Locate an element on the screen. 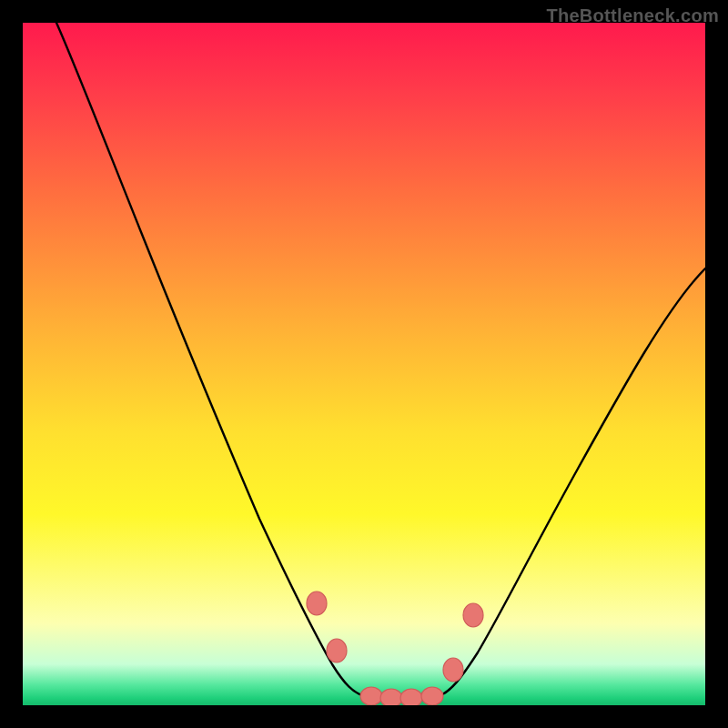 Image resolution: width=728 pixels, height=728 pixels. right-upper-marker is located at coordinates (473, 615).